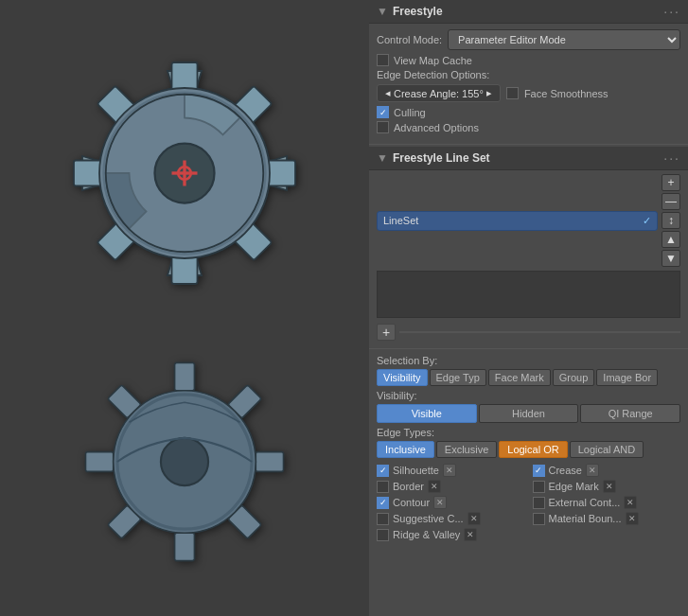 This screenshot has height=616, width=688. What do you see at coordinates (608, 502) in the screenshot?
I see `edge-item-external-contour: External Cont... ✕` at bounding box center [608, 502].